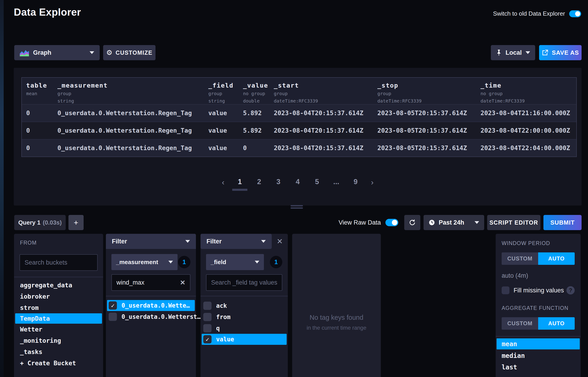 Image resolution: width=588 pixels, height=377 pixels. Describe the element at coordinates (59, 329) in the screenshot. I see `bucket-item-wetter: Wetter` at that location.